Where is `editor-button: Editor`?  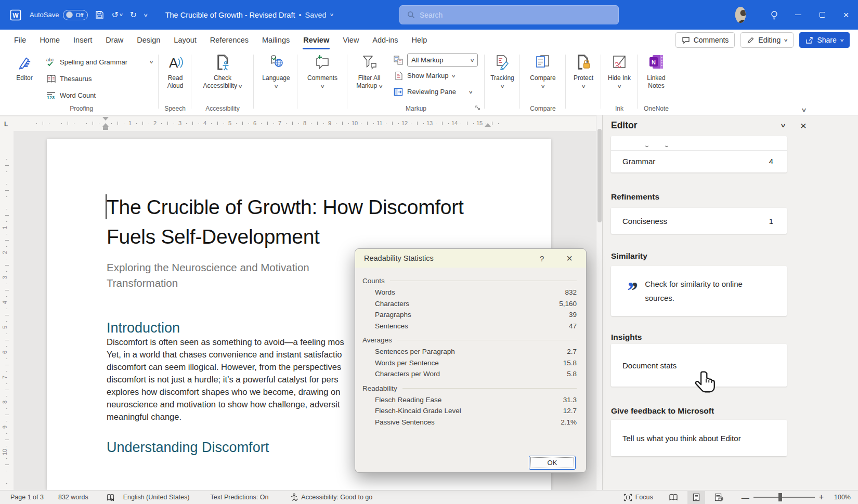 editor-button: Editor is located at coordinates (24, 68).